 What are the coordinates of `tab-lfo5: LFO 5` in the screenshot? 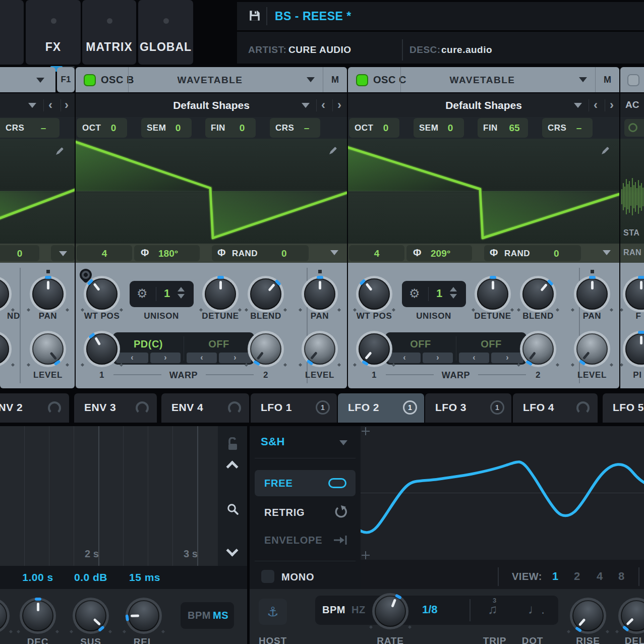 It's located at (623, 408).